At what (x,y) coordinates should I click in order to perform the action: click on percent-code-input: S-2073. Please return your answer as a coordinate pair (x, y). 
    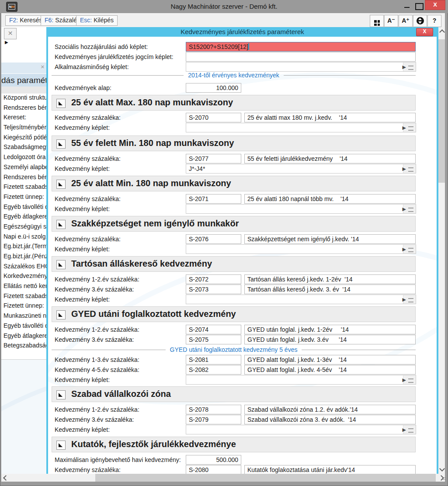
    Looking at the image, I should click on (213, 289).